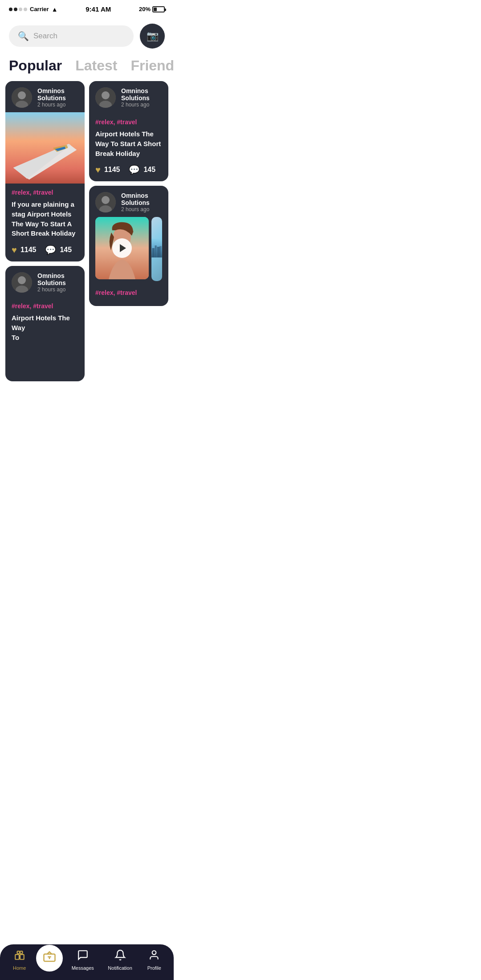 The image size is (481, 980). Describe the element at coordinates (142, 94) in the screenshot. I see `username-2: Omninos Solutions` at that location.